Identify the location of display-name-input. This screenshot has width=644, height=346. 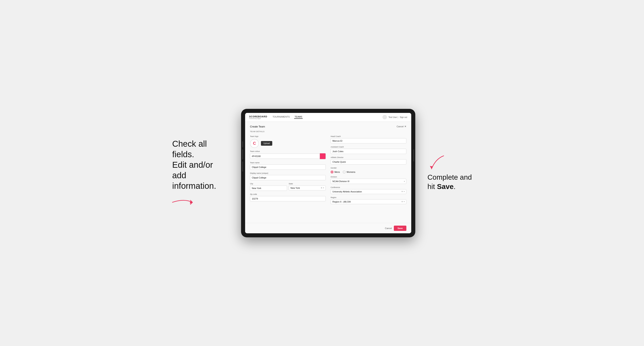
(288, 178).